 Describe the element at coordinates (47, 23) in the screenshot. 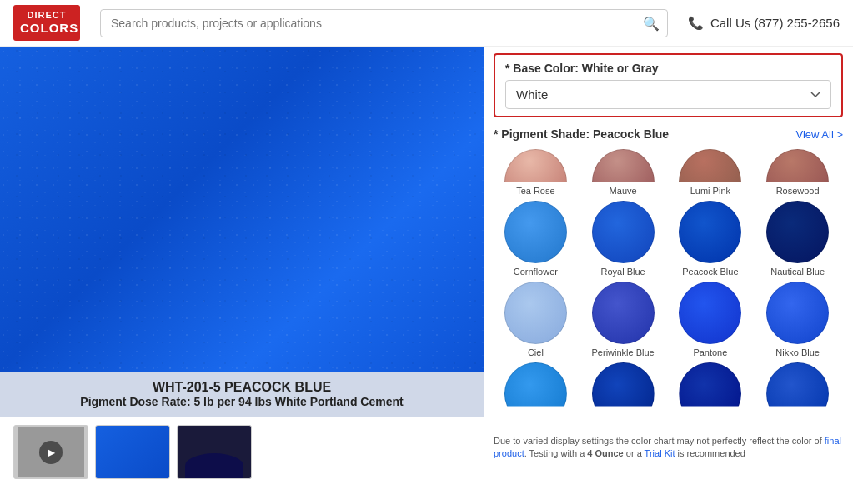

I see `logo: DIRECT COLORS` at that location.